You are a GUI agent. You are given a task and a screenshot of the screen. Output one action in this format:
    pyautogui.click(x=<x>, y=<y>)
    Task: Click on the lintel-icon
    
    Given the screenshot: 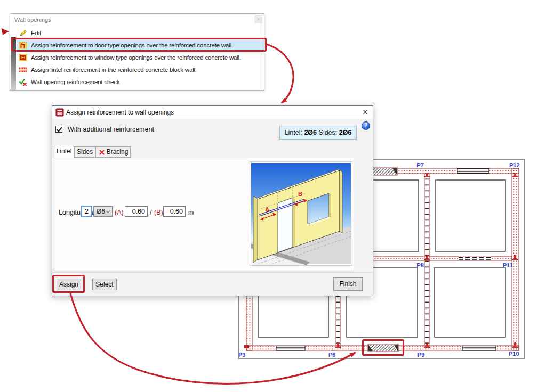 What is the action you would take?
    pyautogui.click(x=23, y=70)
    